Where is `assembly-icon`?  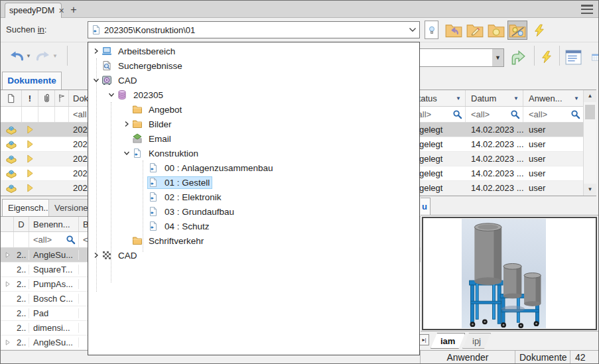
assembly-icon is located at coordinates (11, 174).